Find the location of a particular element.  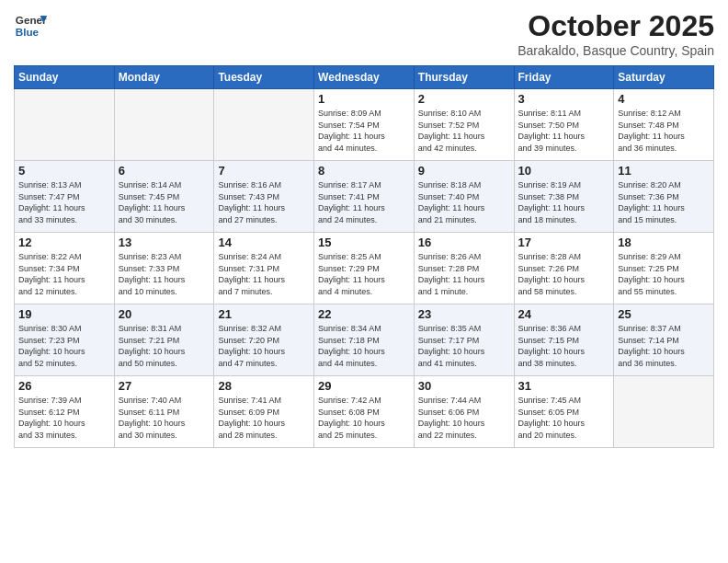

day-info: Sunrise: 8:30 AM Sunset: 7:23 PM Dayligh… is located at coordinates (64, 346).